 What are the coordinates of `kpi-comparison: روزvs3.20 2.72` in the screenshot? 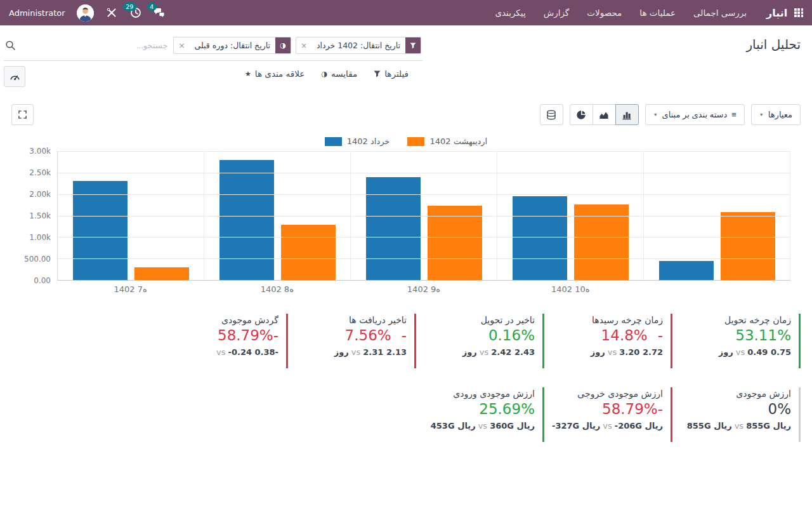 It's located at (607, 352).